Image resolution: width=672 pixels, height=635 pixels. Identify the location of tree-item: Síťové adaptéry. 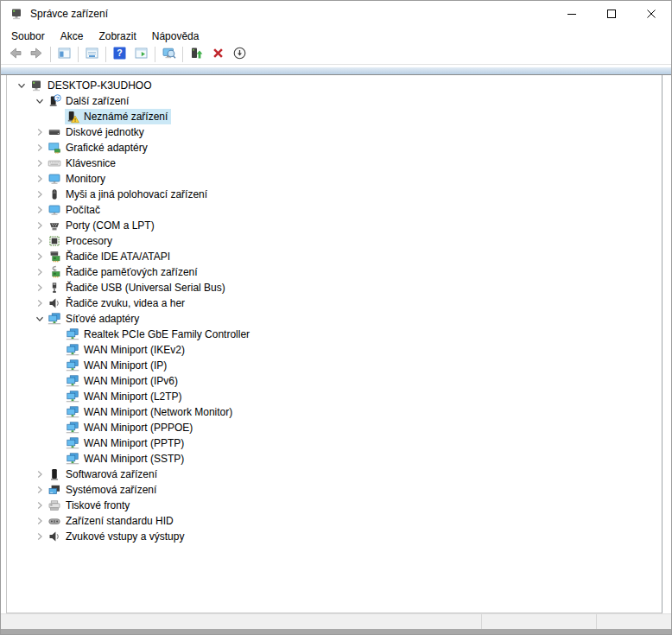
(334, 319).